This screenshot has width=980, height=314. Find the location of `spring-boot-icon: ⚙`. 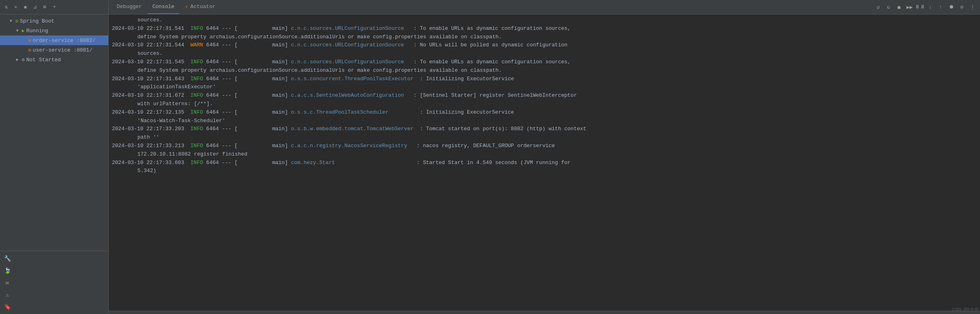

spring-boot-icon: ⚙ is located at coordinates (17, 21).